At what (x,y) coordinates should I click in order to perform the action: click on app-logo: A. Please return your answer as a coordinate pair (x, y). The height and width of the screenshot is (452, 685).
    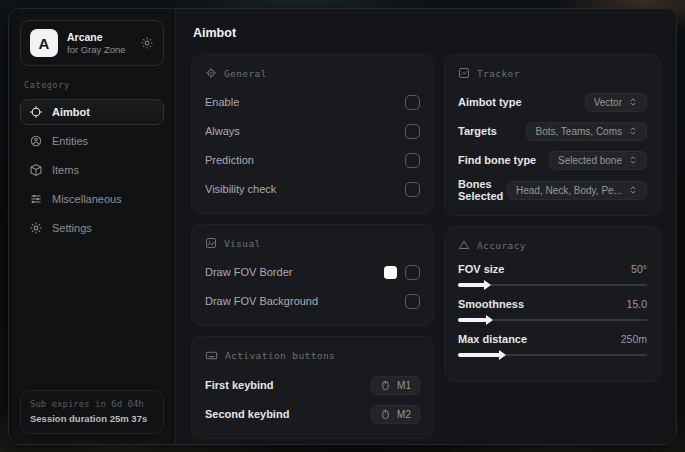
    Looking at the image, I should click on (44, 43).